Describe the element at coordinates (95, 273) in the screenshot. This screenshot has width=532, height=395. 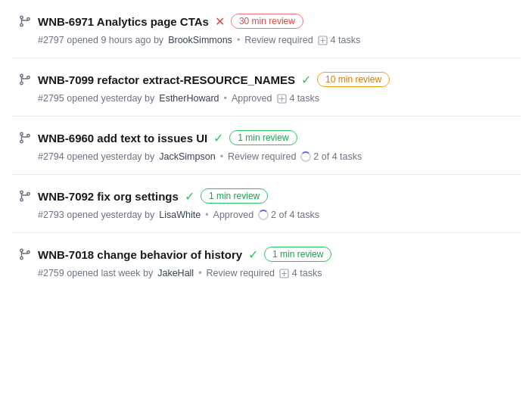
I see `pr-number: #2759 opened last week by` at that location.